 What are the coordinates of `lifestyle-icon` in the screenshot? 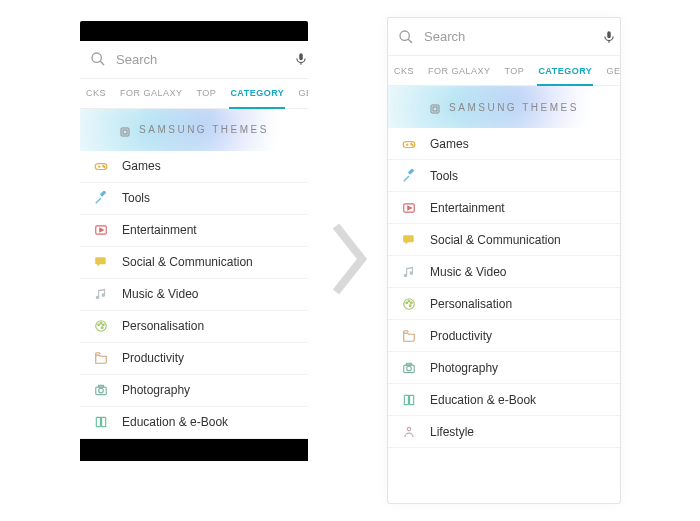 It's located at (409, 432).